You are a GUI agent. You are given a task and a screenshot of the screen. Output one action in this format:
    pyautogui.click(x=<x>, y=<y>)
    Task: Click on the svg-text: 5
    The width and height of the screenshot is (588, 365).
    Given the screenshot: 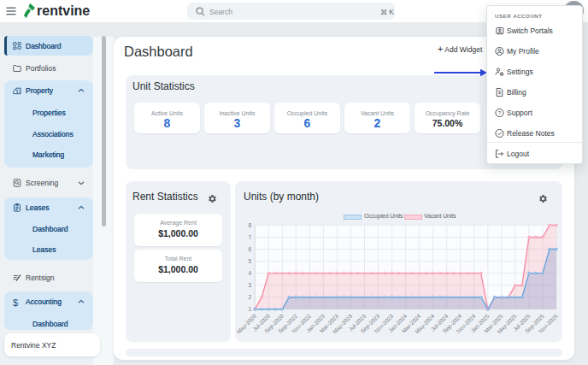 What is the action you would take?
    pyautogui.click(x=250, y=262)
    